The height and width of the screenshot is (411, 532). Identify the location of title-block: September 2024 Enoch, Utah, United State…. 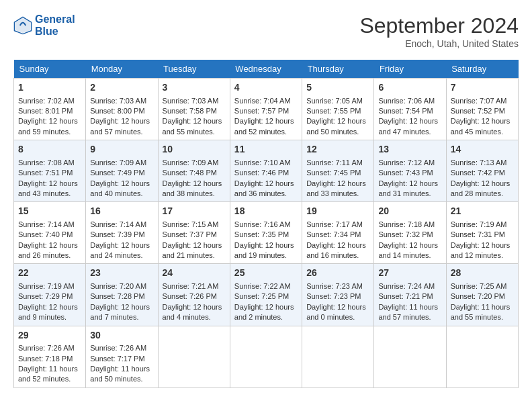
(439, 31).